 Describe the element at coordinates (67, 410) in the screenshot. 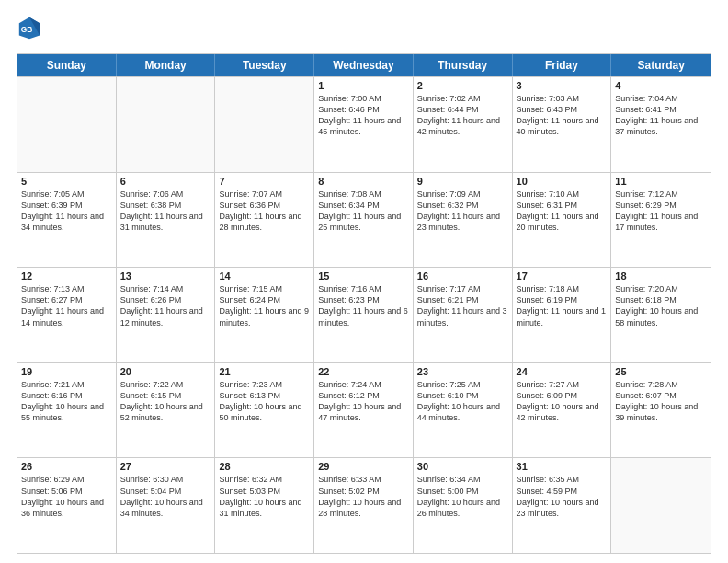

I see `calendar-cell: 19Sunrise: 7:21 AM Sunset: 6:16 PM Dayli…` at that location.